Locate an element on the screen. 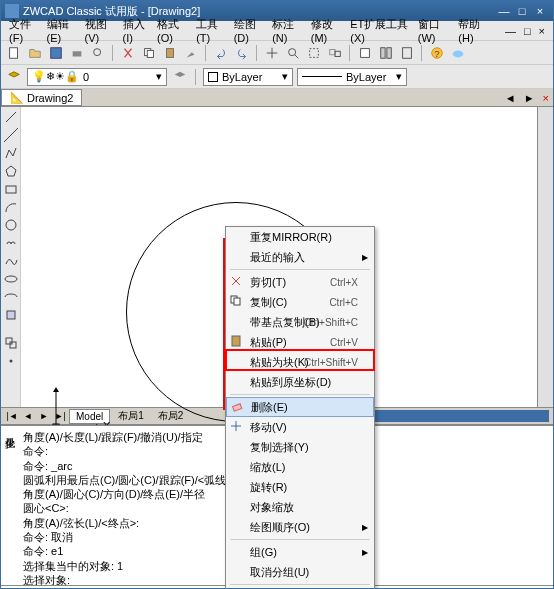 This screenshot has height=589, width=554. tab-close: × is located at coordinates (546, 98).